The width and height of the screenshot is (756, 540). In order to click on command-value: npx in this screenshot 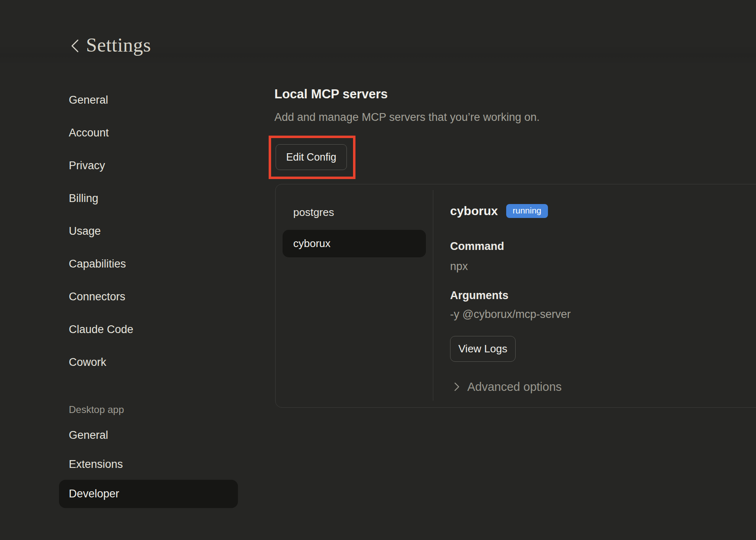, I will do `click(459, 266)`.